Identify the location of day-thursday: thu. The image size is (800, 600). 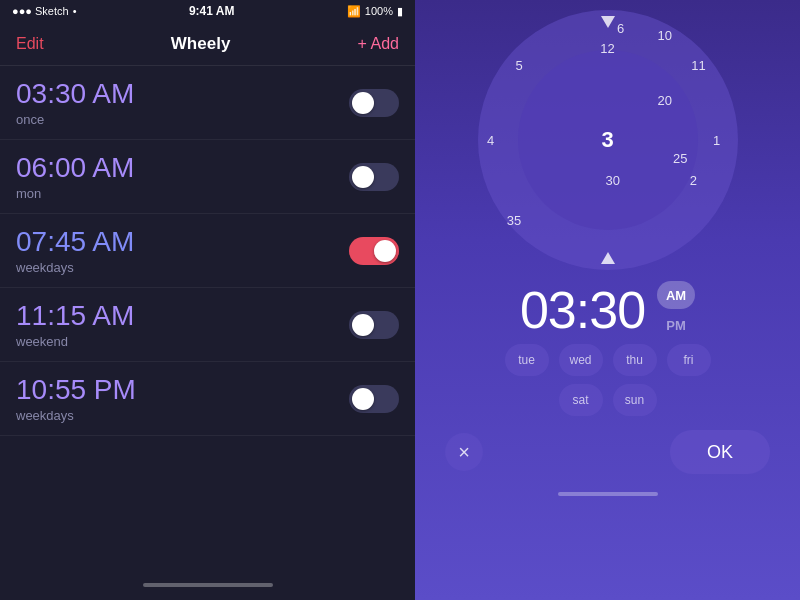
(635, 360).